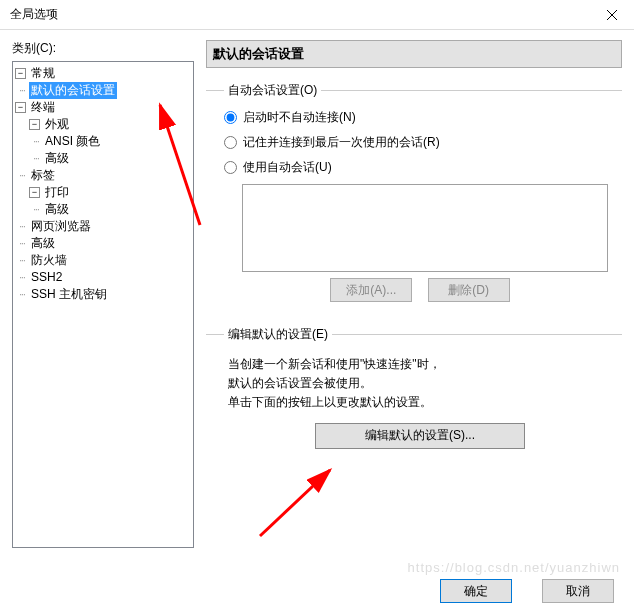 This screenshot has height=611, width=634. What do you see at coordinates (103, 48) in the screenshot?
I see `category-label: 类别(C):` at bounding box center [103, 48].